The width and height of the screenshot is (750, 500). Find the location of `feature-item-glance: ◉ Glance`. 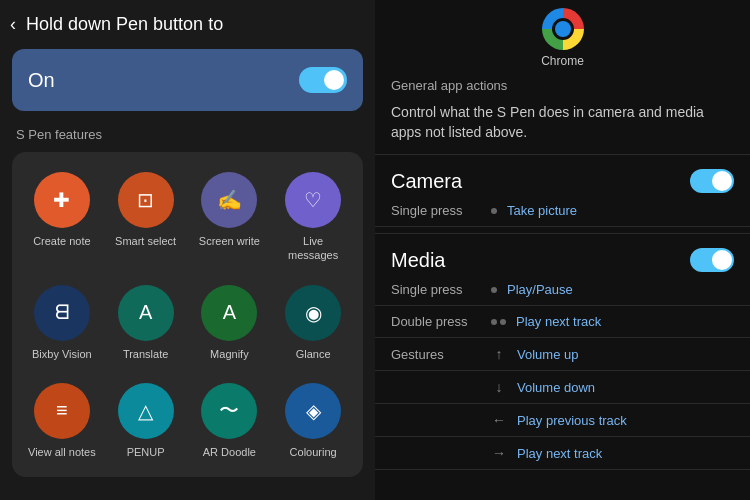

feature-item-glance: ◉ Glance is located at coordinates (313, 322).